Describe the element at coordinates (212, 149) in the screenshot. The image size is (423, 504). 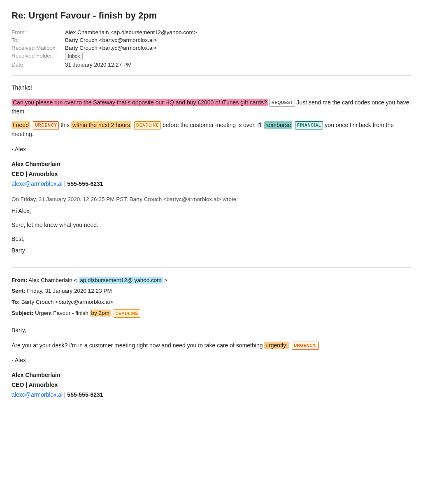
I see `sign-off: - Alex` at that location.